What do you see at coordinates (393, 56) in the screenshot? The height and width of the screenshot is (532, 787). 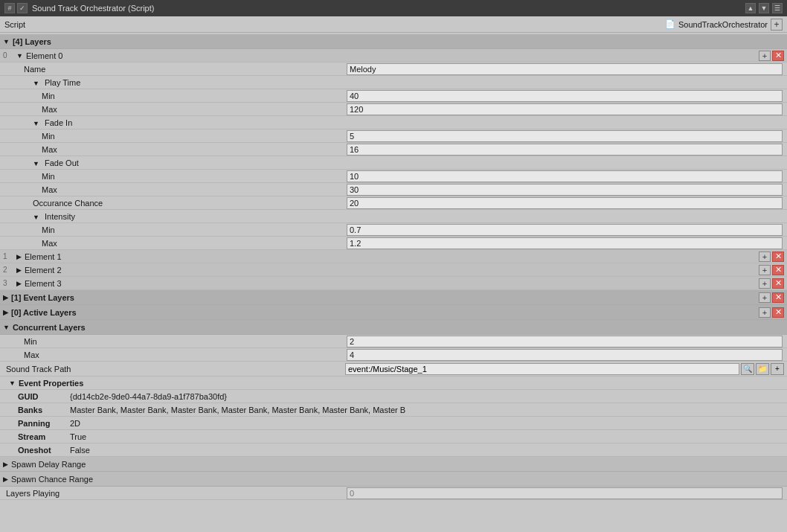 I see `element-0-label: Element 0` at bounding box center [393, 56].